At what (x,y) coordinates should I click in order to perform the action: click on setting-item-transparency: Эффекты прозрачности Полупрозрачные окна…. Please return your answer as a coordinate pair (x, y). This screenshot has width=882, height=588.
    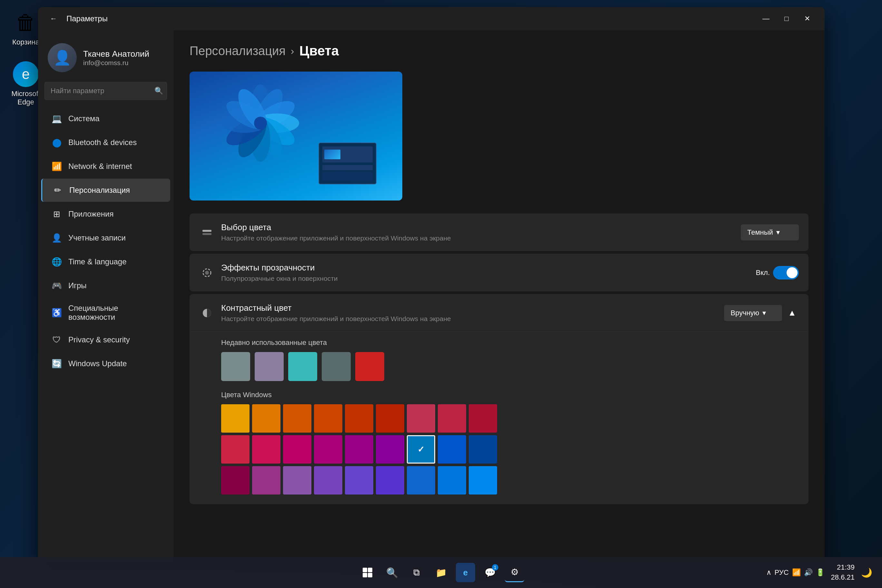
    Looking at the image, I should click on (499, 273).